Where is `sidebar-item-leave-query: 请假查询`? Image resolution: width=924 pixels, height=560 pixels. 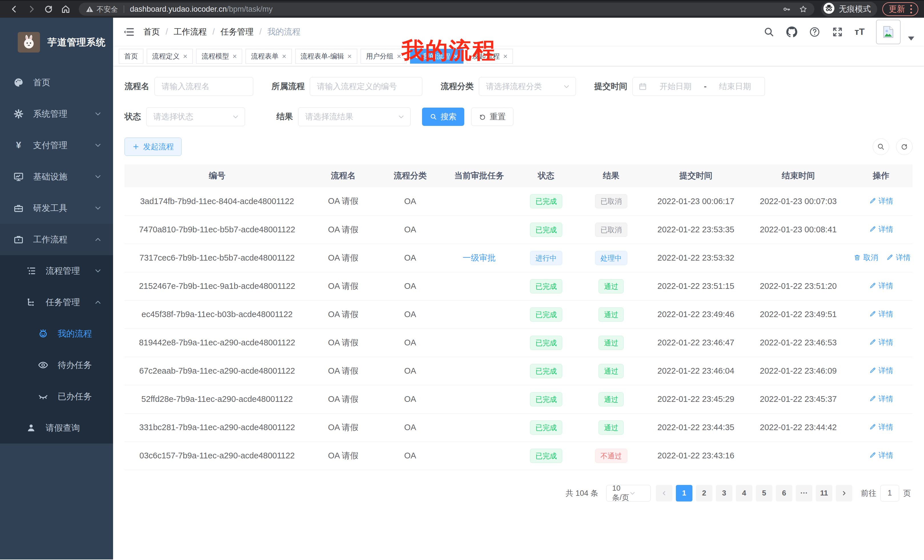 sidebar-item-leave-query: 请假查询 is located at coordinates (57, 428).